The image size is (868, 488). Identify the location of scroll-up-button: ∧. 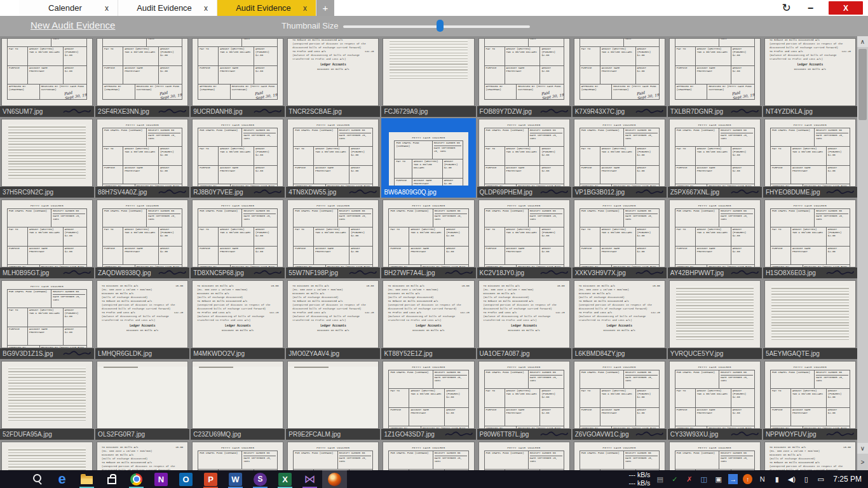
(863, 42).